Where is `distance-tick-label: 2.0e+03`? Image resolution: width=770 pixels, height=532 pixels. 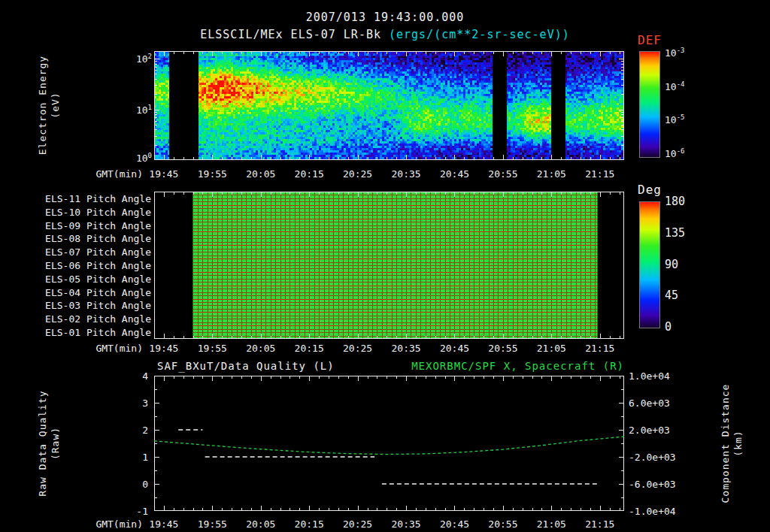
distance-tick-label: 2.0e+03 is located at coordinates (650, 430).